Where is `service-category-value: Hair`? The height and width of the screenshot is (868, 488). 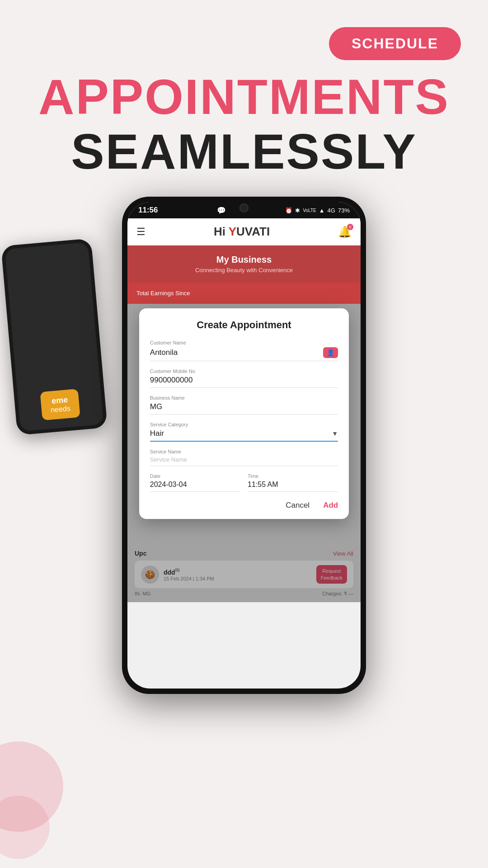
service-category-value: Hair is located at coordinates (241, 434).